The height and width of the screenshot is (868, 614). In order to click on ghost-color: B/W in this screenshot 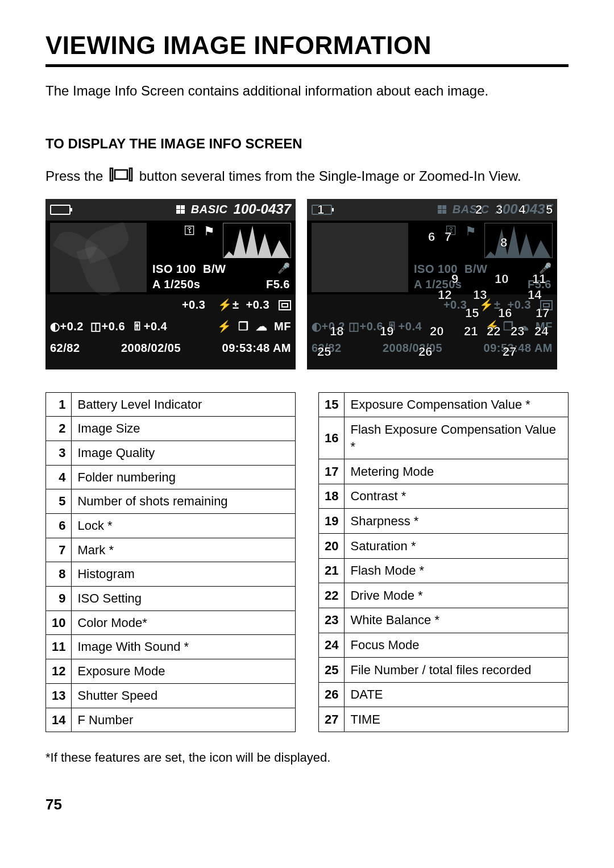, I will do `click(476, 269)`.